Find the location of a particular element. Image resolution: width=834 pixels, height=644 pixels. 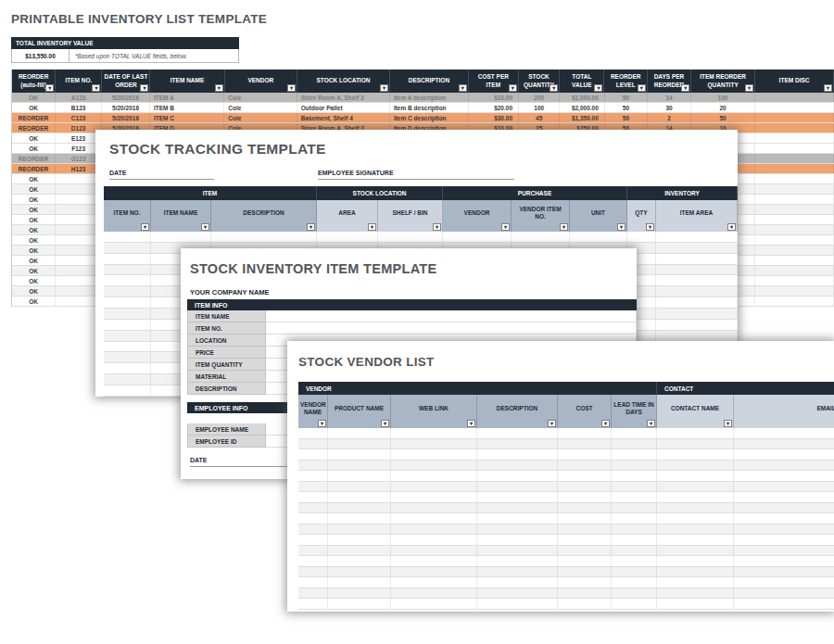

field-value is located at coordinates (451, 317).